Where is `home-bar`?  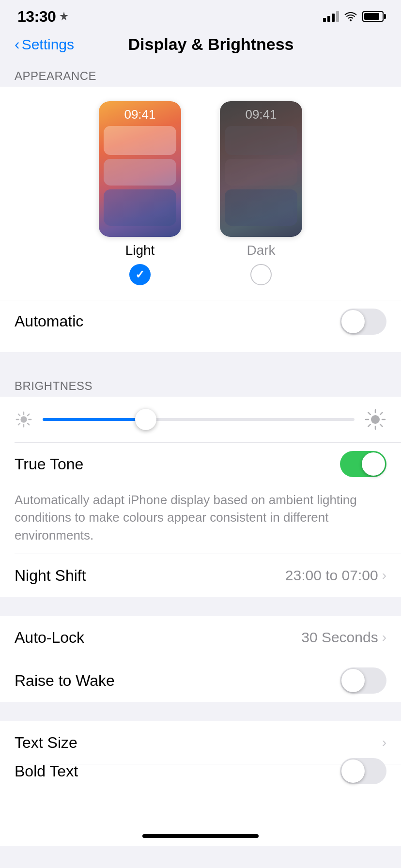
home-bar is located at coordinates (200, 836).